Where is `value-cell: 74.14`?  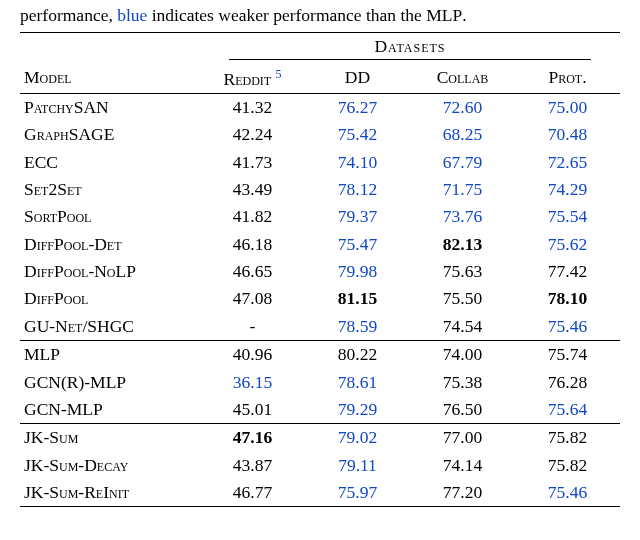 value-cell: 74.14 is located at coordinates (462, 464).